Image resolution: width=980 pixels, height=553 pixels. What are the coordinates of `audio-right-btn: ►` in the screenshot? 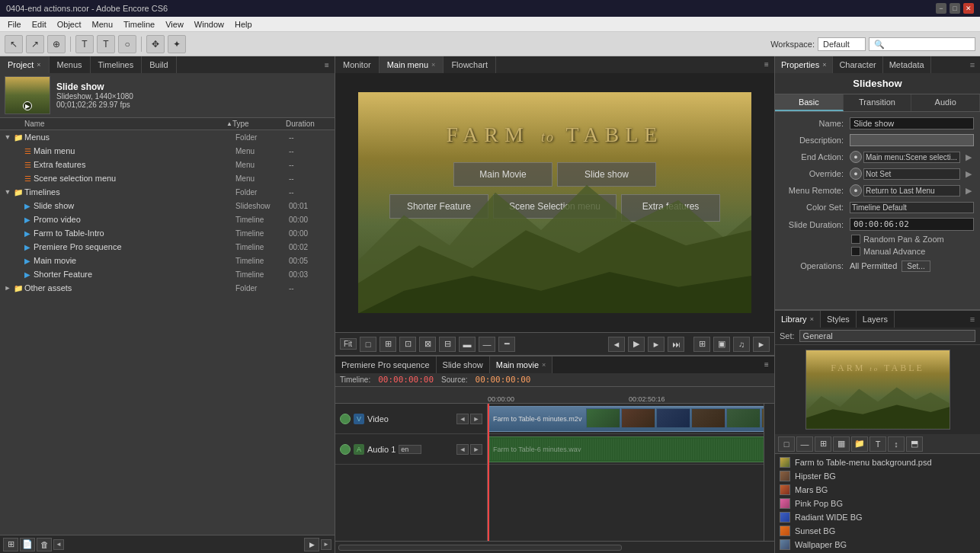 It's located at (476, 449).